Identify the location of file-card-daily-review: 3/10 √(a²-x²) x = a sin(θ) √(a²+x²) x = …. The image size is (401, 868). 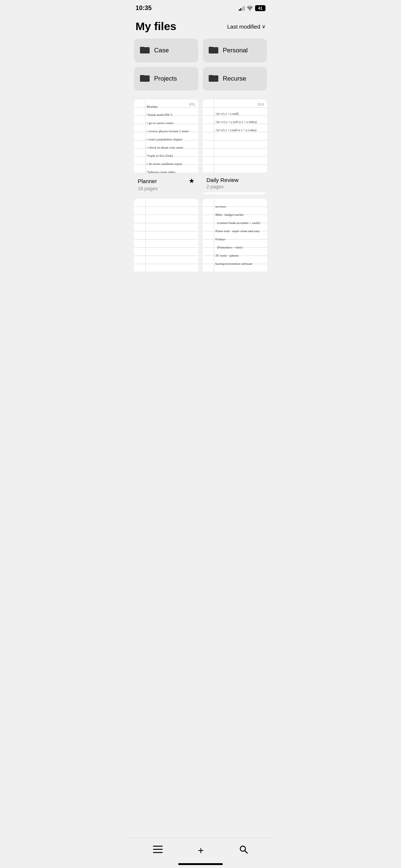
(235, 147).